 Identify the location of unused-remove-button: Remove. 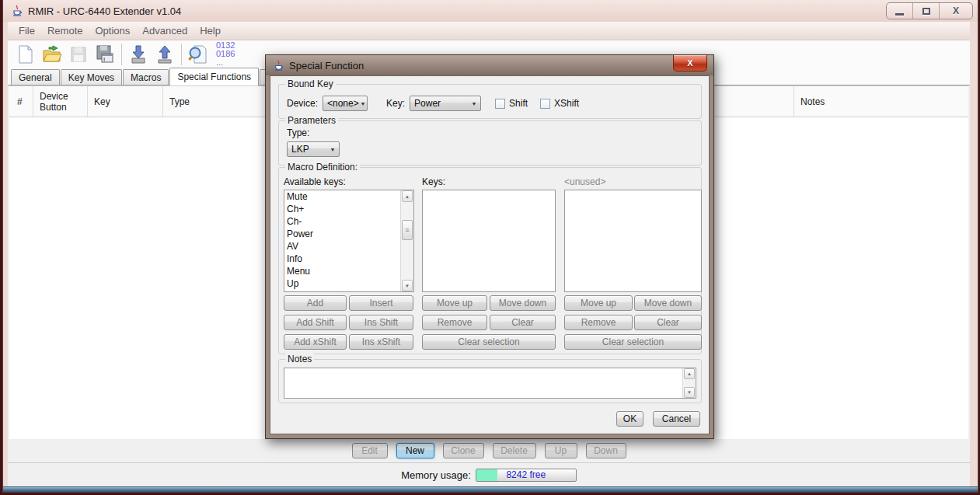
(598, 322).